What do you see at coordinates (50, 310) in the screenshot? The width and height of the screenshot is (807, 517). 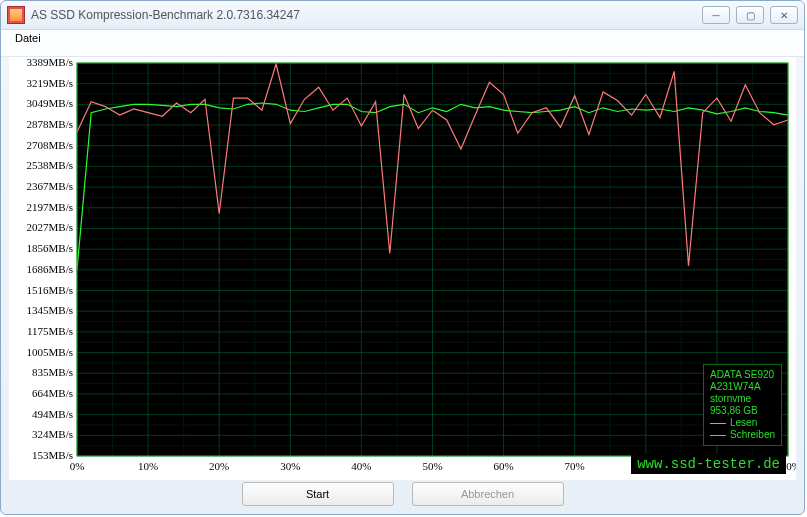 I see `svg-text: 1345MB/s` at bounding box center [50, 310].